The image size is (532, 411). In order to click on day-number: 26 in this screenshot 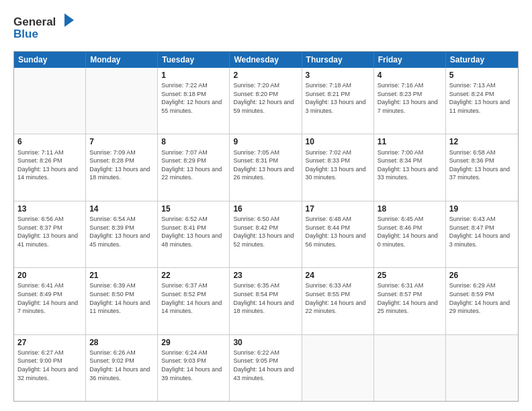, I will do `click(482, 275)`.